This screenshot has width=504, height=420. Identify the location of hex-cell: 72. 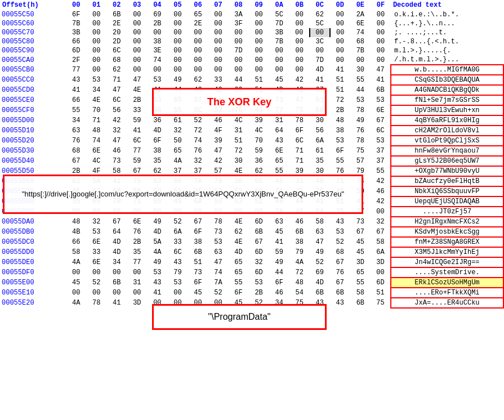
(340, 100).